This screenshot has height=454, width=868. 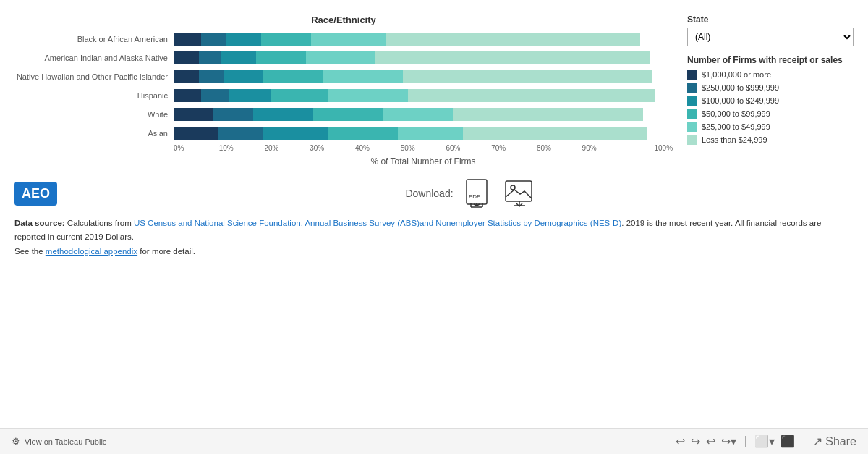 What do you see at coordinates (94, 77) in the screenshot?
I see `bar-label: Native Hawaiian and Other Pacific Island…` at bounding box center [94, 77].